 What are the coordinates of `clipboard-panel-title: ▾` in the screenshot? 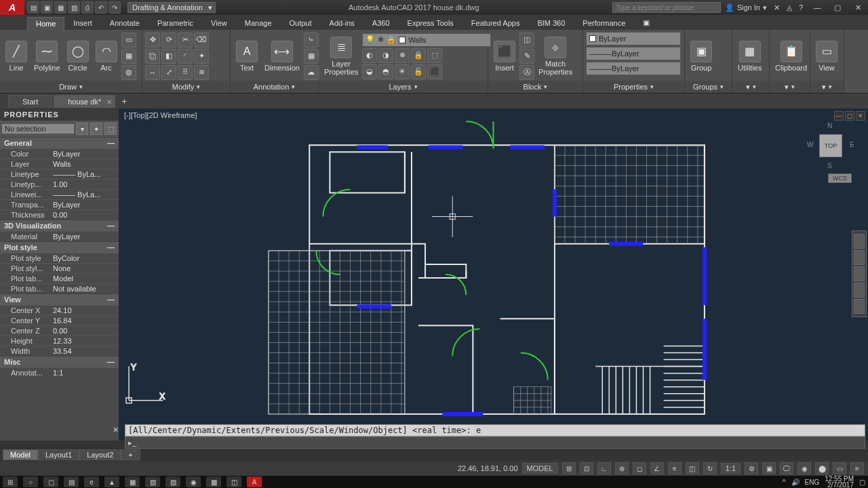 It's located at (789, 87).